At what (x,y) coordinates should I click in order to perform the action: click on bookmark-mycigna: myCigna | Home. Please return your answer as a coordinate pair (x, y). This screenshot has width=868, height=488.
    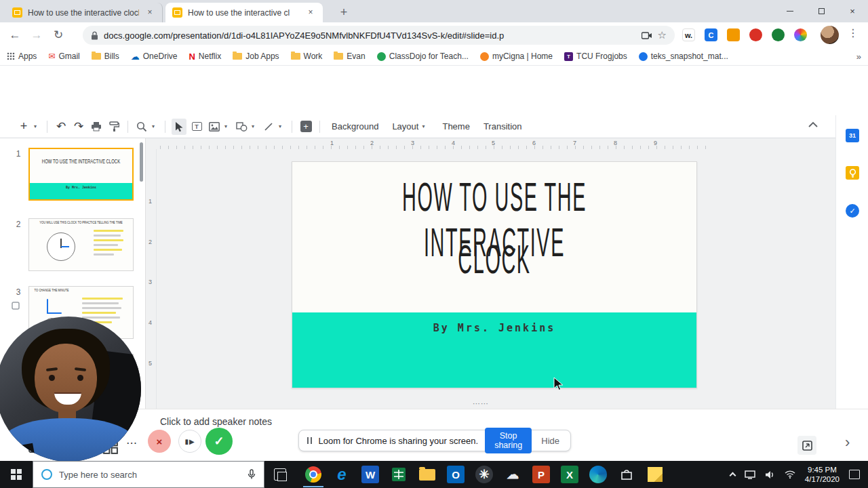
    Looking at the image, I should click on (517, 56).